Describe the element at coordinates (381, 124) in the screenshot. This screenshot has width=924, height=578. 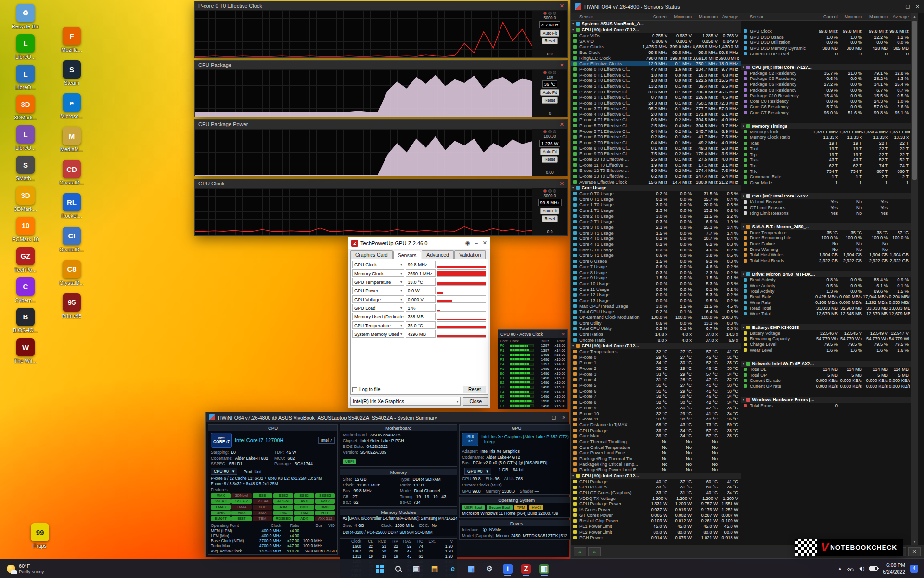
I see `graph-window-titlebar: CPU Package Power ✕` at that location.